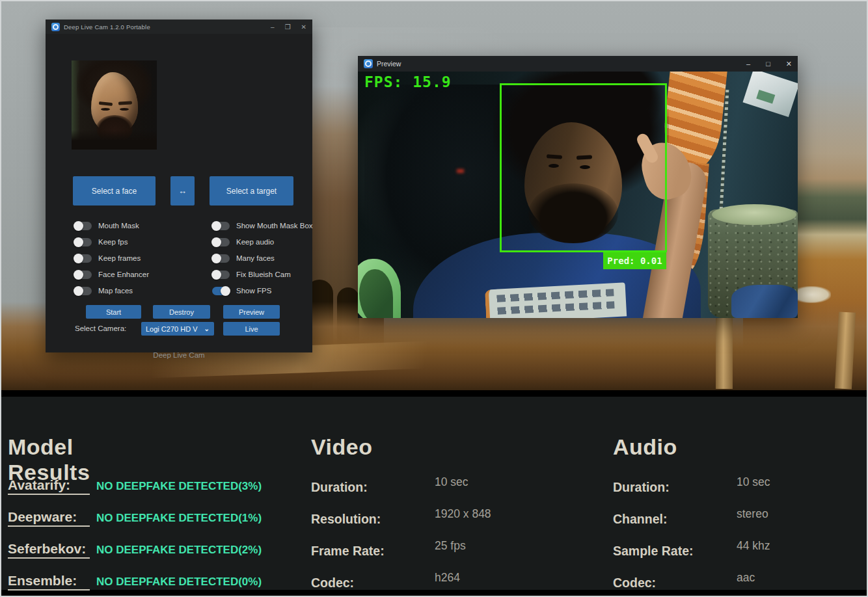  I want to click on keep-frames-switch, so click(83, 259).